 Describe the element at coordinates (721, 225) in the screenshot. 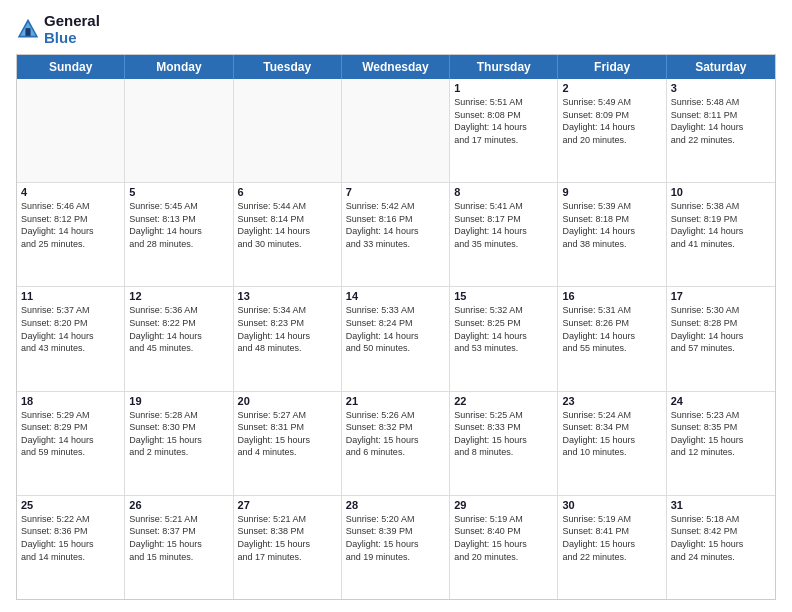

I see `day-info: Sunrise: 5:38 AM Sunset: 8:19 PM Dayligh…` at that location.